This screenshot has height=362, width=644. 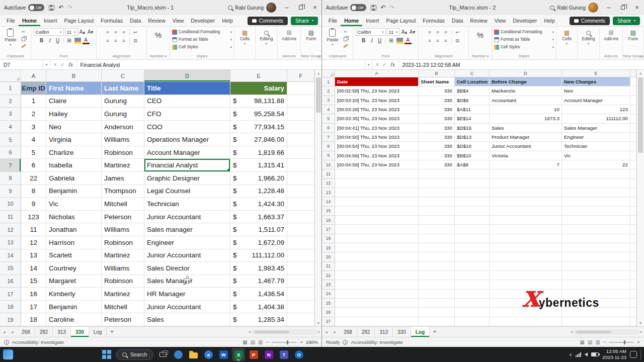 What do you see at coordinates (187, 294) in the screenshot?
I see `cell-D17: HR Manager` at bounding box center [187, 294].